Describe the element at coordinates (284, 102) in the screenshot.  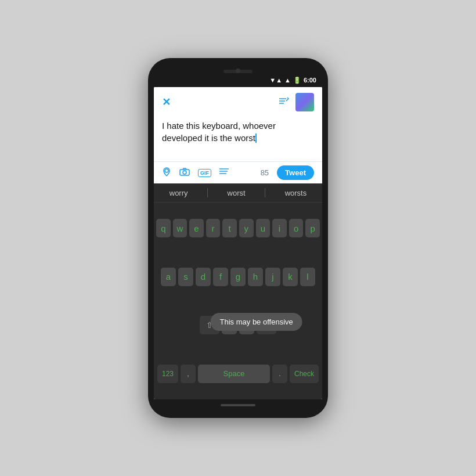
I see `draft-icon` at that location.